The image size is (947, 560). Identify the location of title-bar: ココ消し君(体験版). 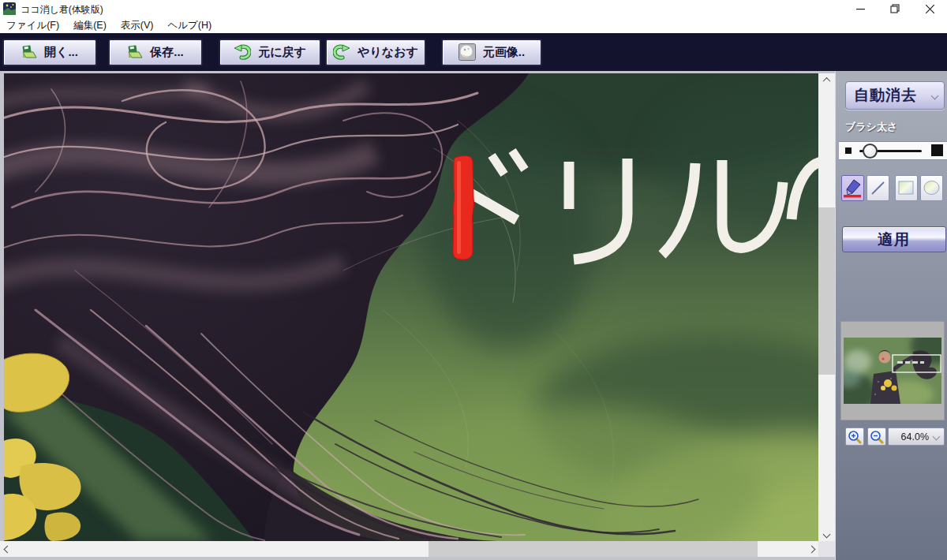
(474, 9).